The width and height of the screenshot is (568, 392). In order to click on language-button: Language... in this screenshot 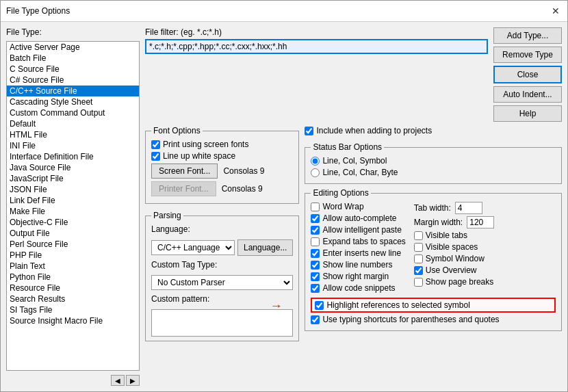, I will do `click(266, 248)`.